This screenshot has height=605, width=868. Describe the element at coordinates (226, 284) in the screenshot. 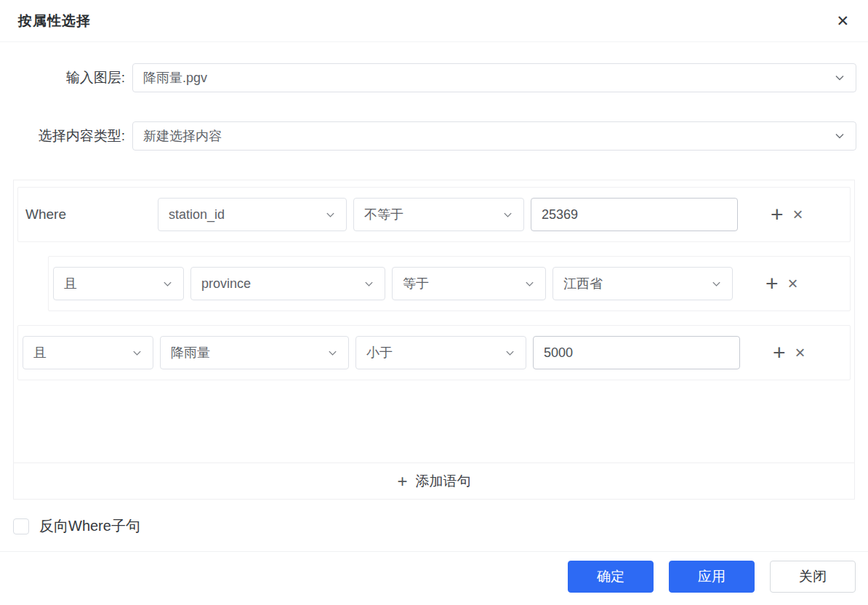

I see `field-value: province` at that location.